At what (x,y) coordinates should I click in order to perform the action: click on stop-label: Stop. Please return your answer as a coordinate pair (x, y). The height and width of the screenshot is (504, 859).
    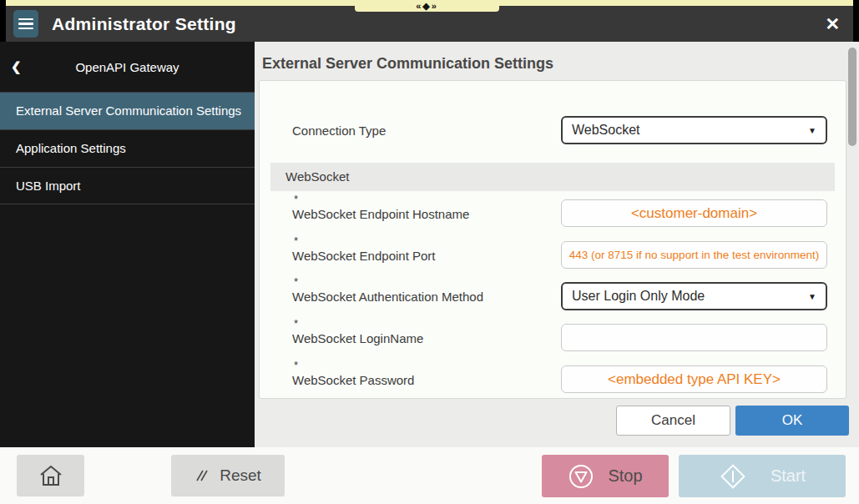
    Looking at the image, I should click on (624, 476).